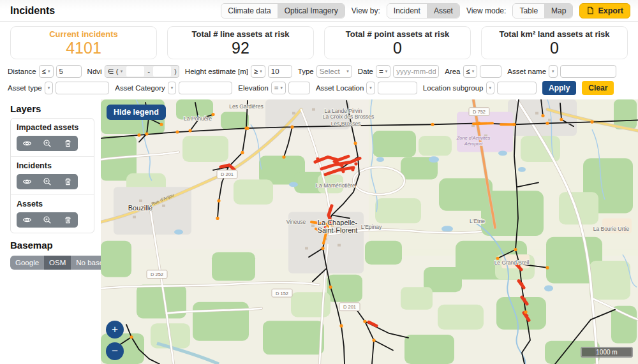 This screenshot has height=364, width=638. I want to click on operator-value: =, so click(277, 88).